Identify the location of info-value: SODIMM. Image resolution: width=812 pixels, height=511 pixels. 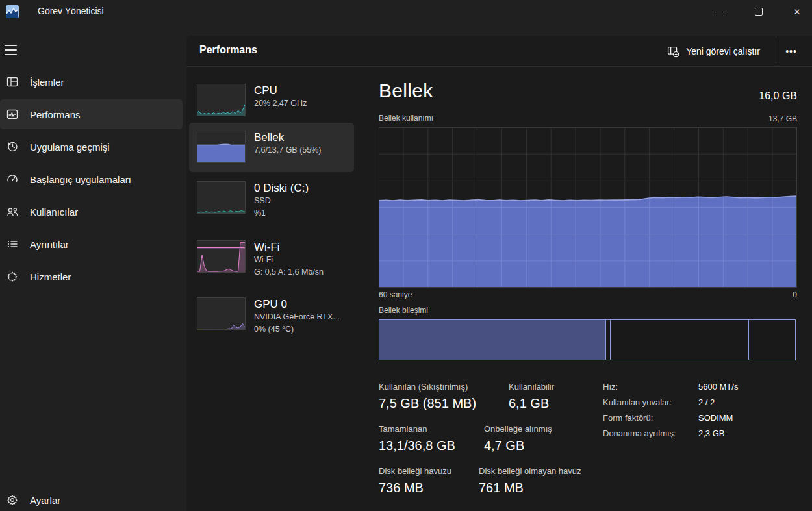
(716, 418).